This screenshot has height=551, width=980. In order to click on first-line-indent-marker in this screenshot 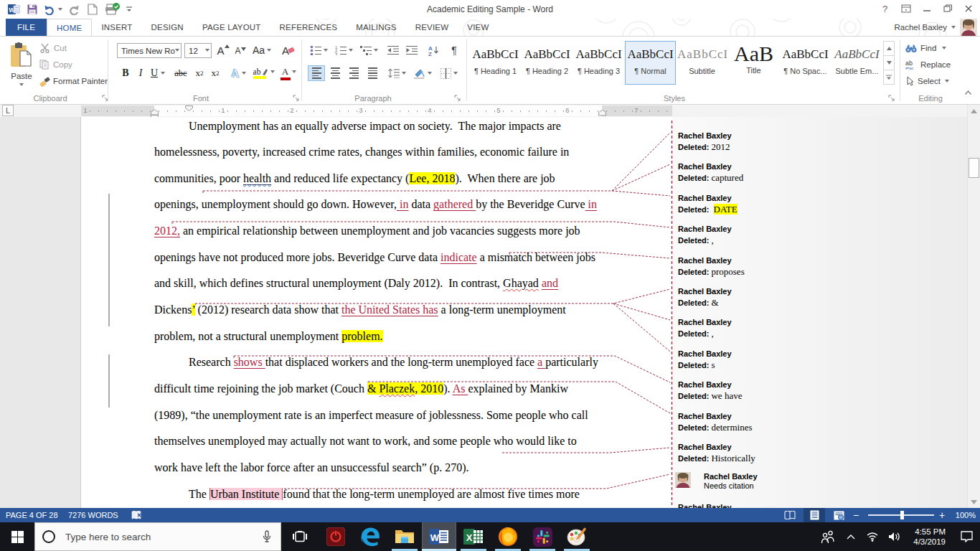, I will do `click(189, 108)`.